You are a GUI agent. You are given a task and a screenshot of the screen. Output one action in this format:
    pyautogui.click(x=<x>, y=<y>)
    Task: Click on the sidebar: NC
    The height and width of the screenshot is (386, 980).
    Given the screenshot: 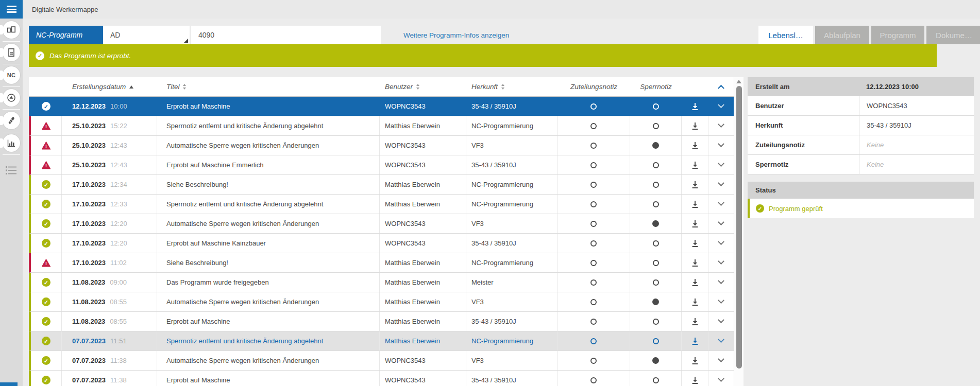 What is the action you would take?
    pyautogui.click(x=11, y=202)
    